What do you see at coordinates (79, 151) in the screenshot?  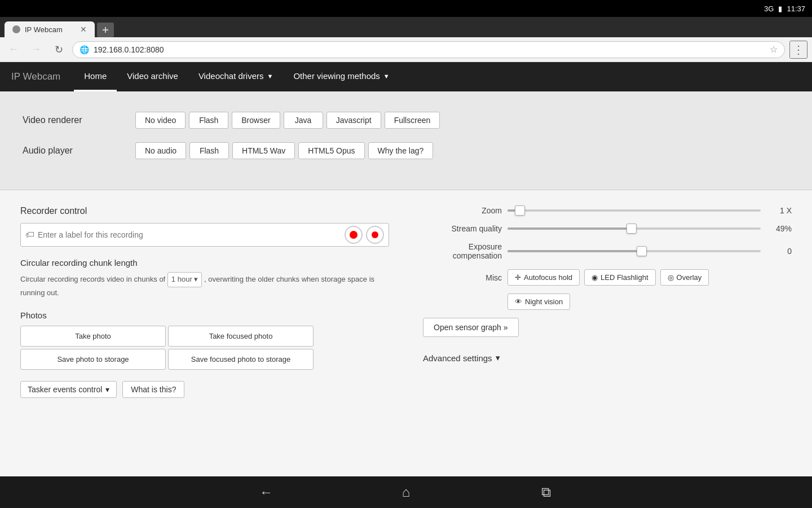 I see `audio-player-label: Audio player` at bounding box center [79, 151].